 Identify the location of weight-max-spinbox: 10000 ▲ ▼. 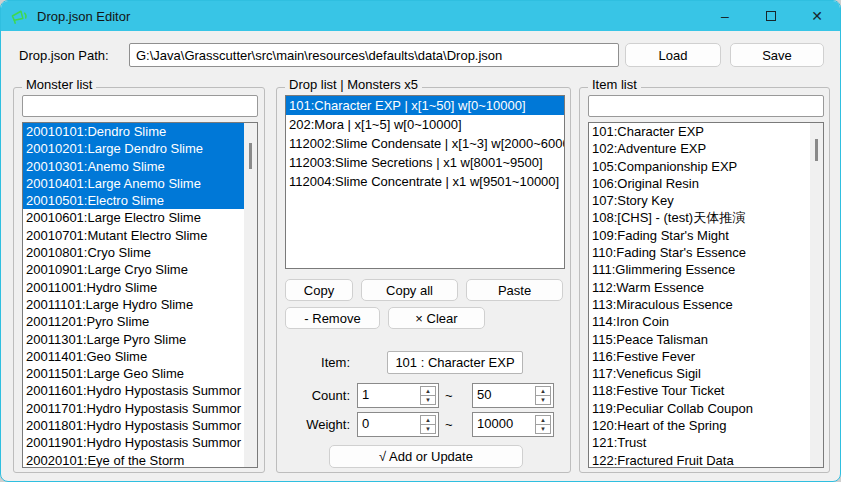
(513, 424).